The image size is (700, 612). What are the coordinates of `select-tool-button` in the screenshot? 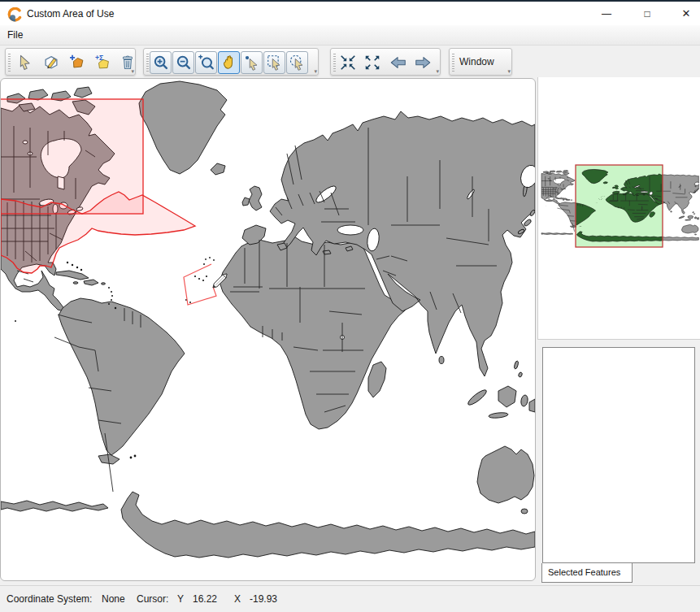 It's located at (25, 63).